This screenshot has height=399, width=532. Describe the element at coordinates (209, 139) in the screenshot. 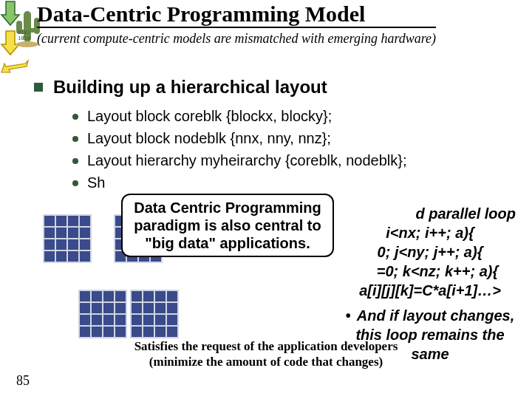

I see `code-line: Layout block nodeblk {nnx, nny, nnz};` at that location.